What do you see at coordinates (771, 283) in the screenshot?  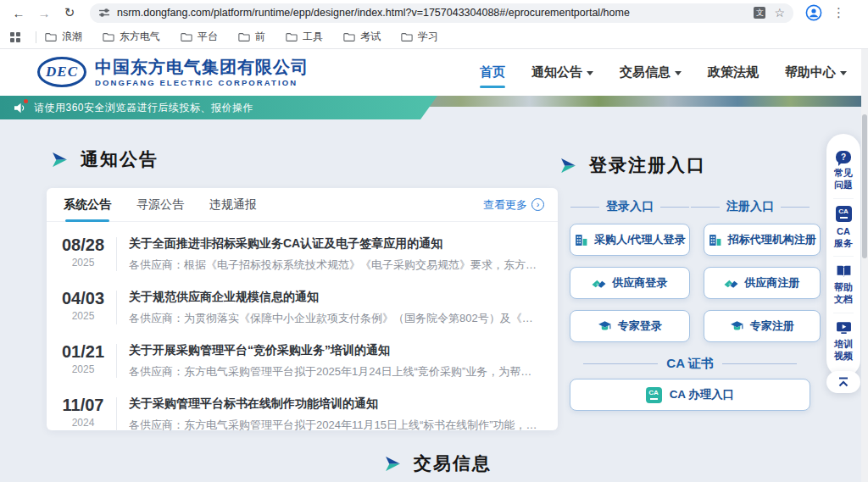 I see `button-label: 供应商注册` at bounding box center [771, 283].